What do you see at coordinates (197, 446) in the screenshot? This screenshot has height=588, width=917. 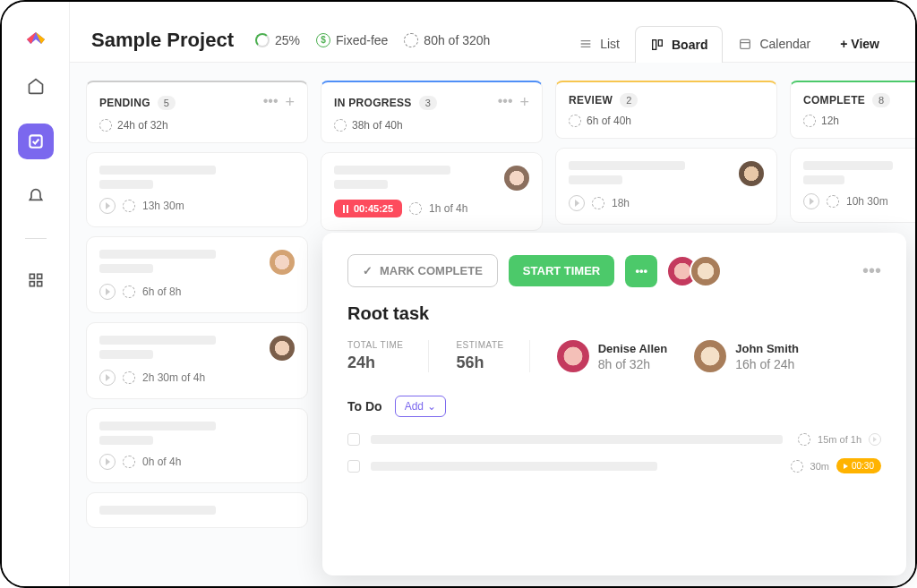 I see `task-card: 0h of 4h` at bounding box center [197, 446].